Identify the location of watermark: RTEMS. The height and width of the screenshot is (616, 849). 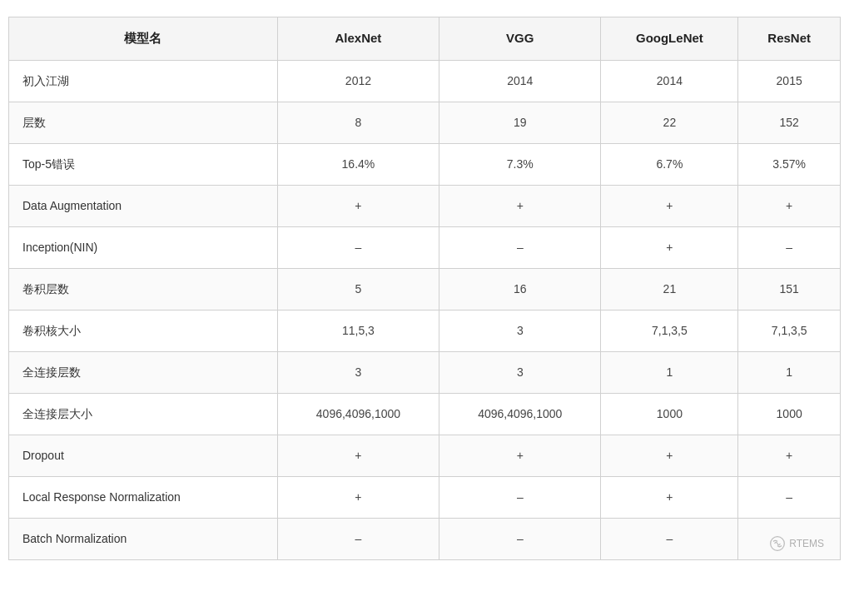
(797, 544).